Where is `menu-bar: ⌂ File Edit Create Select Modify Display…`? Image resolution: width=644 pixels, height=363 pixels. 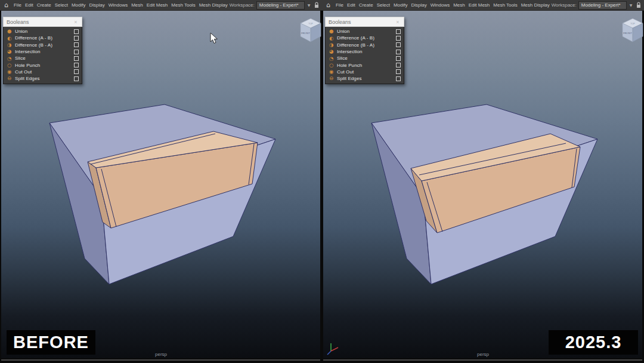 menu-bar: ⌂ File Edit Create Select Modify Display… is located at coordinates (161, 5).